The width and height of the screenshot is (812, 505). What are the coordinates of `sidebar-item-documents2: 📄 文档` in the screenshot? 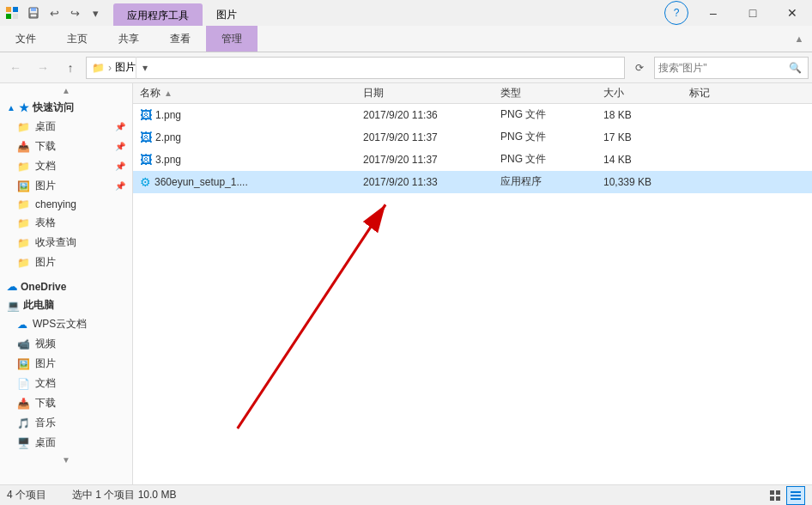 It's located at (66, 383).